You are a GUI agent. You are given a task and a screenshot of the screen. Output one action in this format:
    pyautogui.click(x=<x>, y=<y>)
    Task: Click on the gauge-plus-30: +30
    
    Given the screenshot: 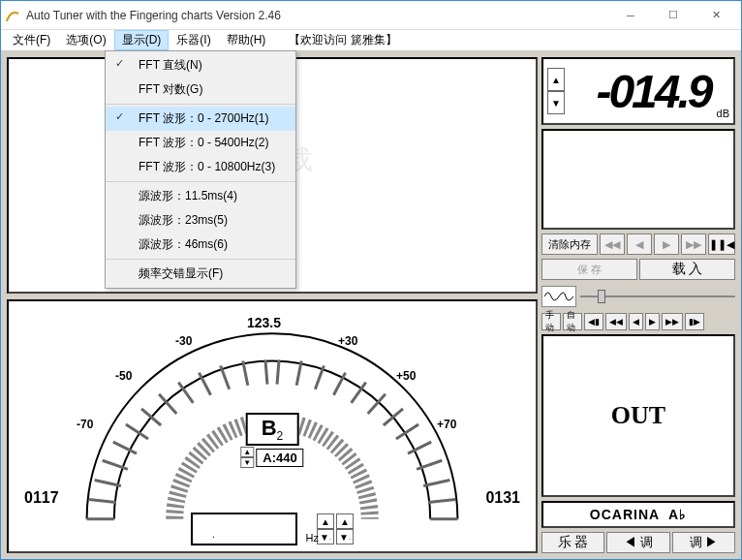 What is the action you would take?
    pyautogui.click(x=348, y=341)
    